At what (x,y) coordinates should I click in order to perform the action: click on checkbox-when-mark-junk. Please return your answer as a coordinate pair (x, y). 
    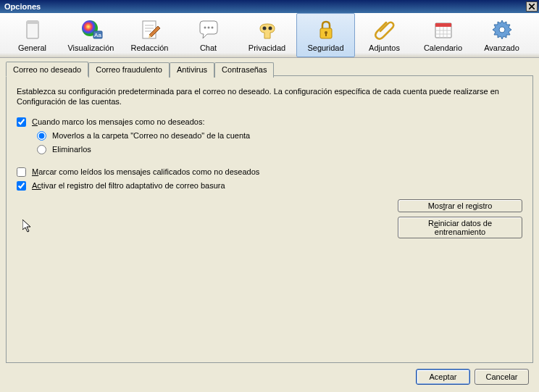
    Looking at the image, I should click on (22, 122).